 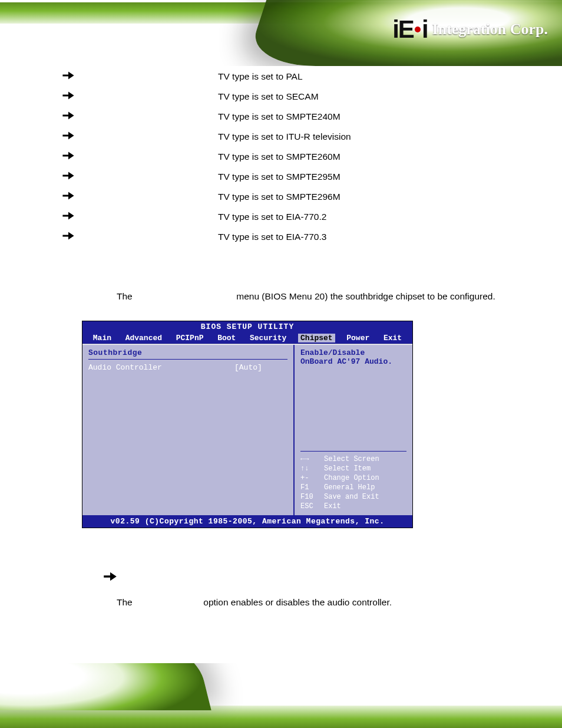 What do you see at coordinates (372, 197) in the screenshot?
I see `list-item-label: TV type is set to SMPTE296M` at bounding box center [372, 197].